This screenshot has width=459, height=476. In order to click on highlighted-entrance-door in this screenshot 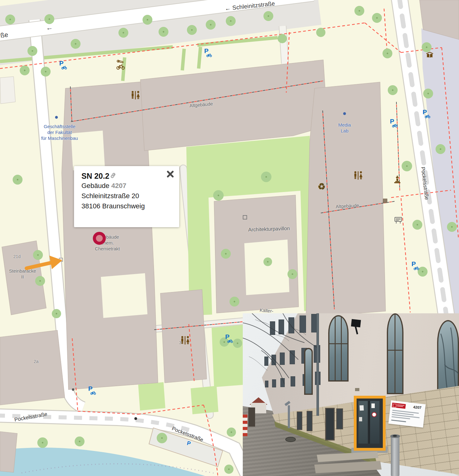, I will do `click(370, 423)`.